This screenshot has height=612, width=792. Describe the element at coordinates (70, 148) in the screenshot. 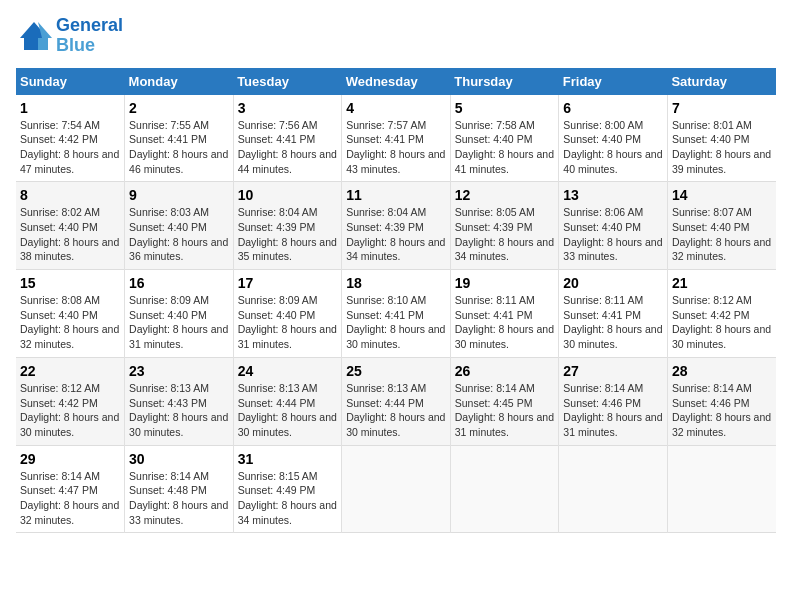

I see `day-info: Sunrise: 7:54 AMSunset: 4:42 PMDaylight:…` at that location.